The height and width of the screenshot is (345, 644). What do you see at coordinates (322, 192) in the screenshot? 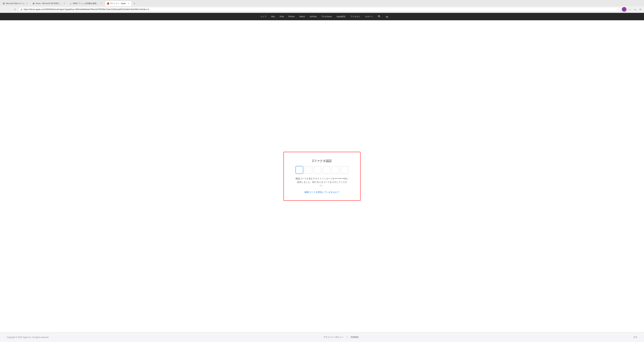
I see `resend-code-link: 確認コードを受信していませんか？` at bounding box center [322, 192].